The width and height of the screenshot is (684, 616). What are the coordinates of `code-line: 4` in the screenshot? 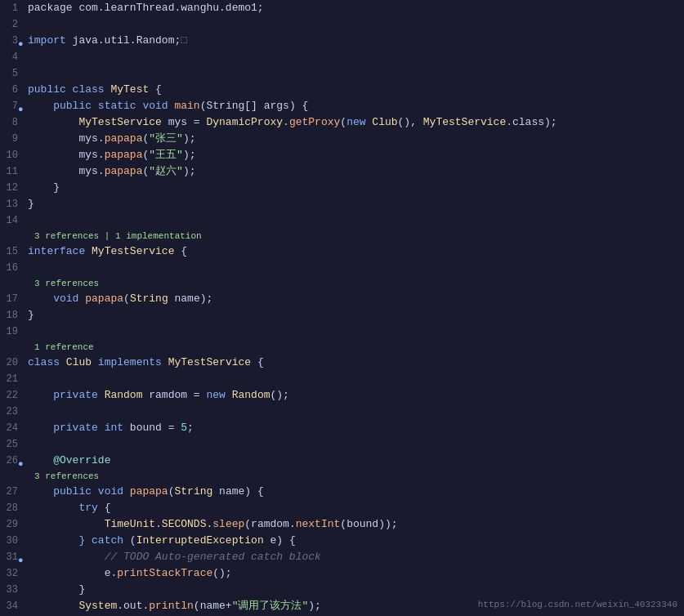 It's located at (342, 57).